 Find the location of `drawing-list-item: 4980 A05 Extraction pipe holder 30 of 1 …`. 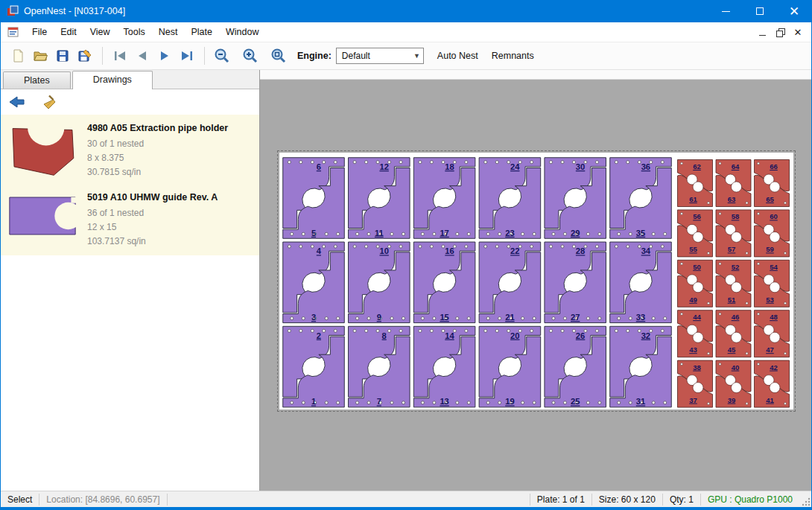

drawing-list-item: 4980 A05 Extraction pipe holder 30 of 1 … is located at coordinates (130, 150).